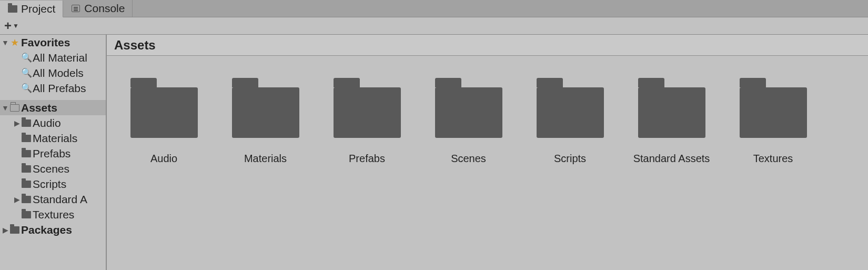  What do you see at coordinates (367, 159) in the screenshot?
I see `asset-label: Prefabs` at bounding box center [367, 159].